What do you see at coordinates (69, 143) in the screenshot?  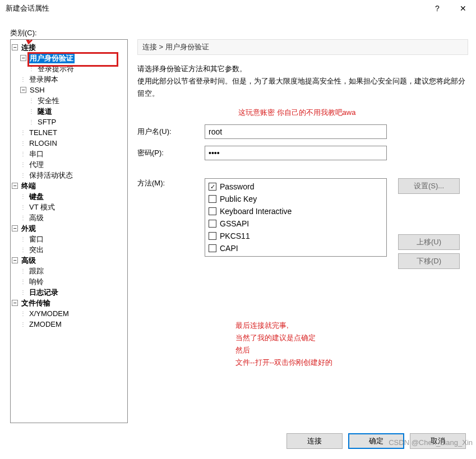 I see `tree-node-rlogin: ⋮RLOGIN` at bounding box center [69, 143].